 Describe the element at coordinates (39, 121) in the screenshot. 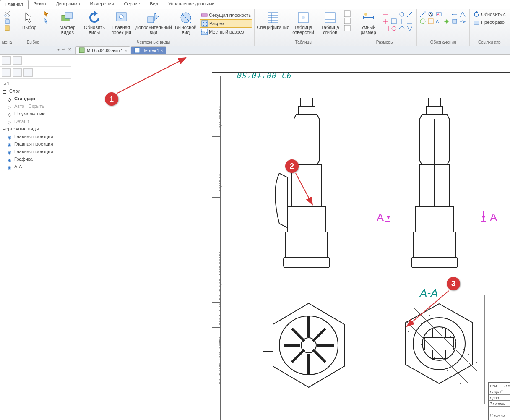

I see `tree-layer-item: ◇Default` at that location.